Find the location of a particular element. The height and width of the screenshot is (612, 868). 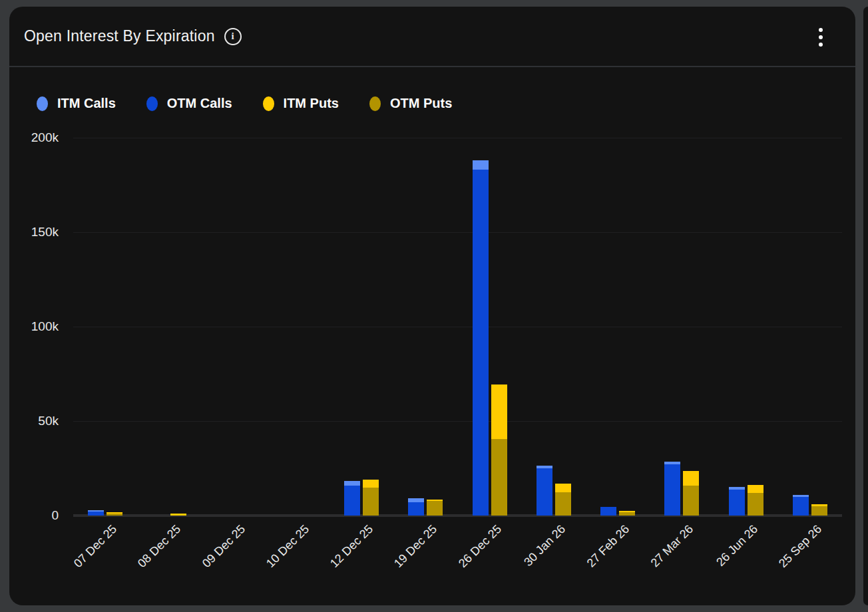

y-axis-tick: 50k is located at coordinates (34, 421).